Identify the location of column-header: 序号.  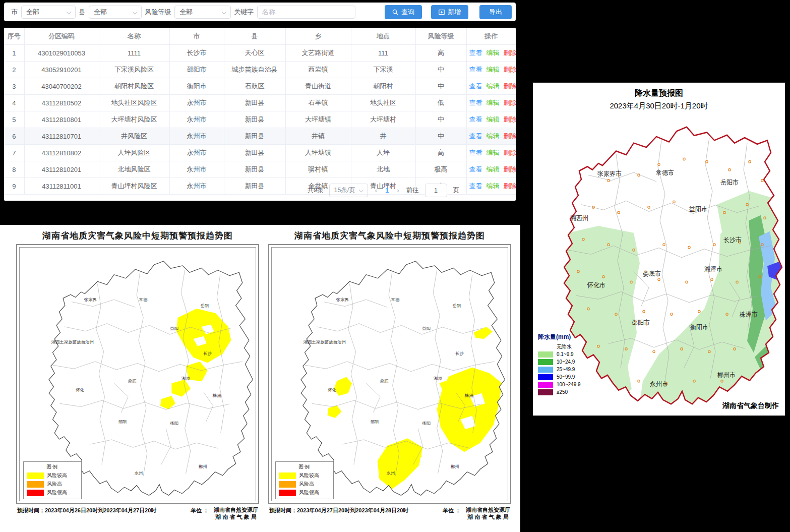
(14, 36).